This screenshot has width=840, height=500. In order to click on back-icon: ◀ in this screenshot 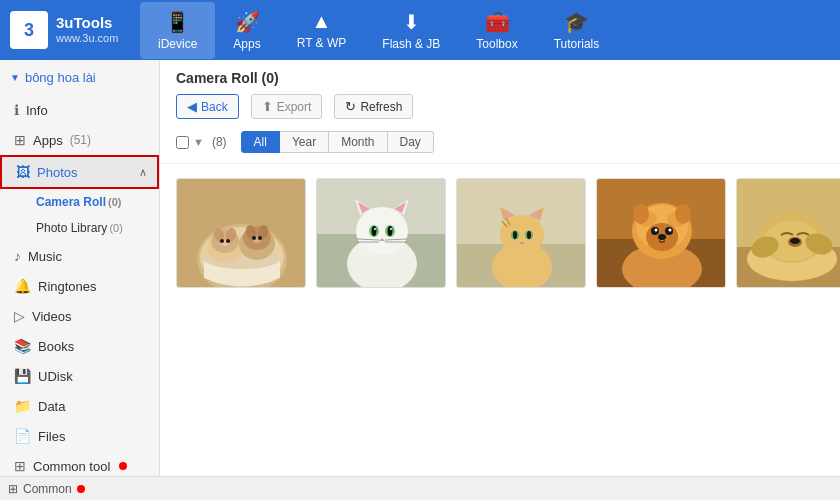, I will do `click(192, 106)`.